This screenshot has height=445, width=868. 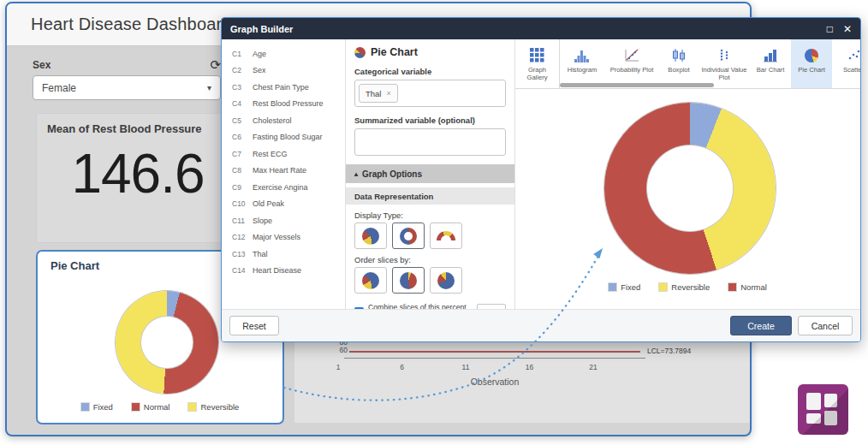 I want to click on display-type-pie-button, so click(x=371, y=236).